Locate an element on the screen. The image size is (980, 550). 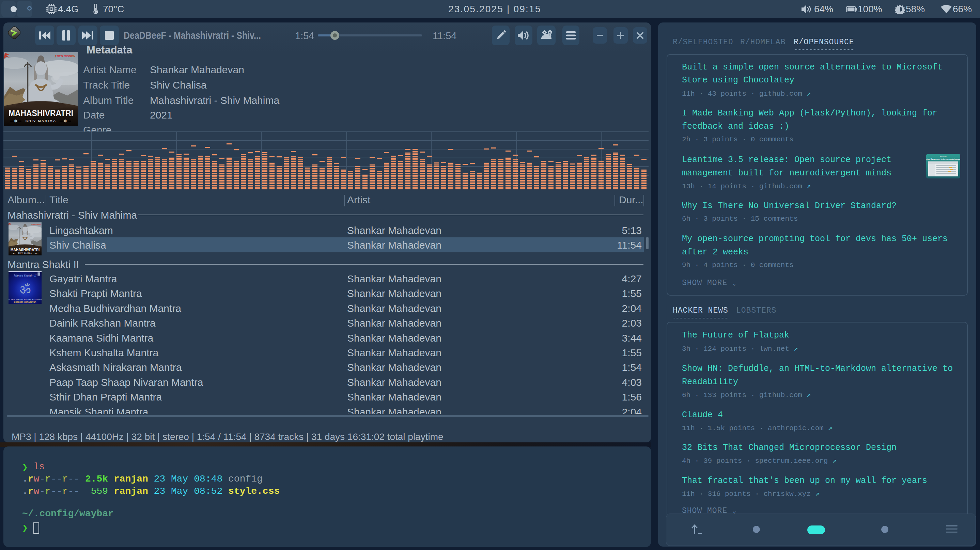
svg-text: ॐ is located at coordinates (25, 289).